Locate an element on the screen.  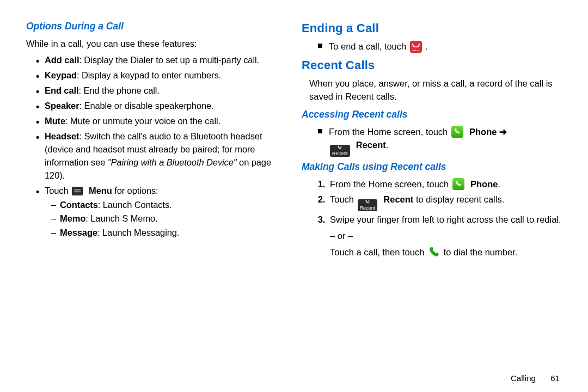
footer-page-number: 61 is located at coordinates (549, 378).